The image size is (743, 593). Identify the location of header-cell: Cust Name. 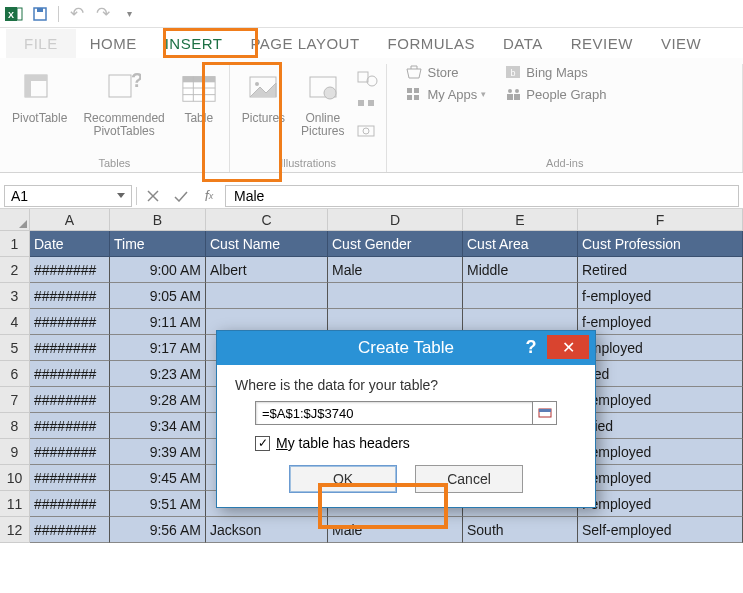
(267, 244).